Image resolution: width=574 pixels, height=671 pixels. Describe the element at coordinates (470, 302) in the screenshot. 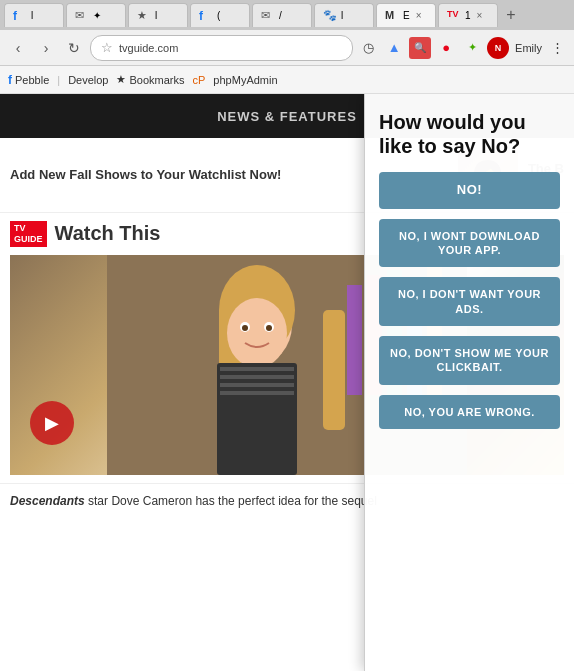

I see `no-ads-button: NO, I DON'T WANT YOUR ADS.` at that location.